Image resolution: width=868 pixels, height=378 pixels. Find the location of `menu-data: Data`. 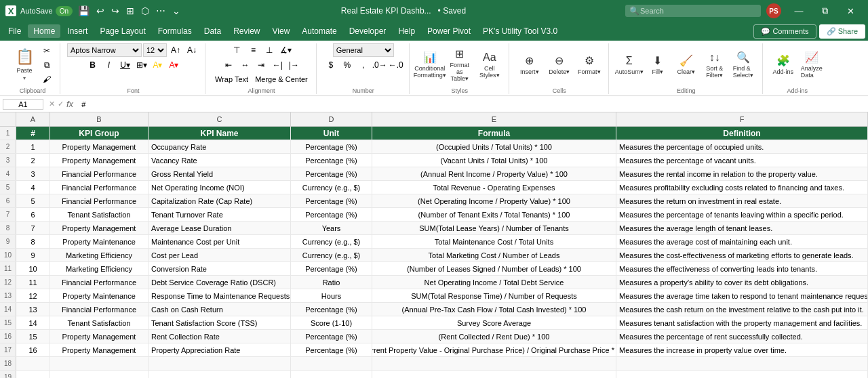

menu-data: Data is located at coordinates (213, 31).